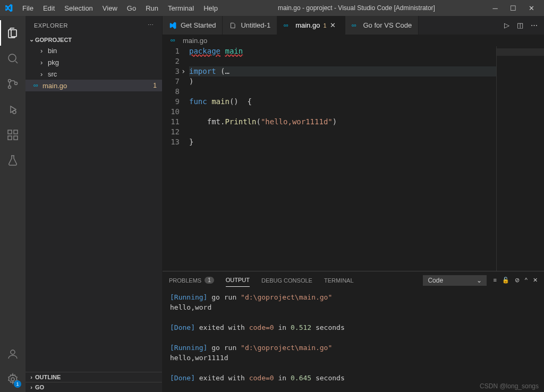  I want to click on code-line: }, so click(343, 142).